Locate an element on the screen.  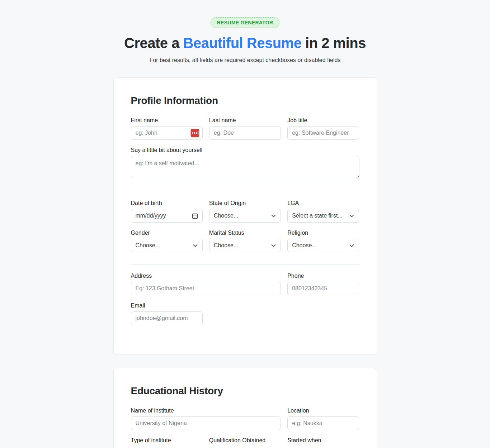
lga-field: LGA Select a state first... is located at coordinates (323, 211).